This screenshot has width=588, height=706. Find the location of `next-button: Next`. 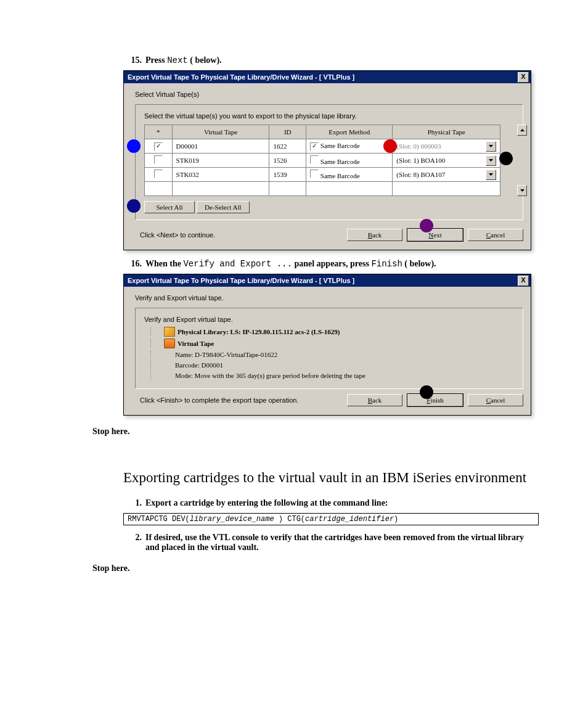

next-button: Next is located at coordinates (435, 235).